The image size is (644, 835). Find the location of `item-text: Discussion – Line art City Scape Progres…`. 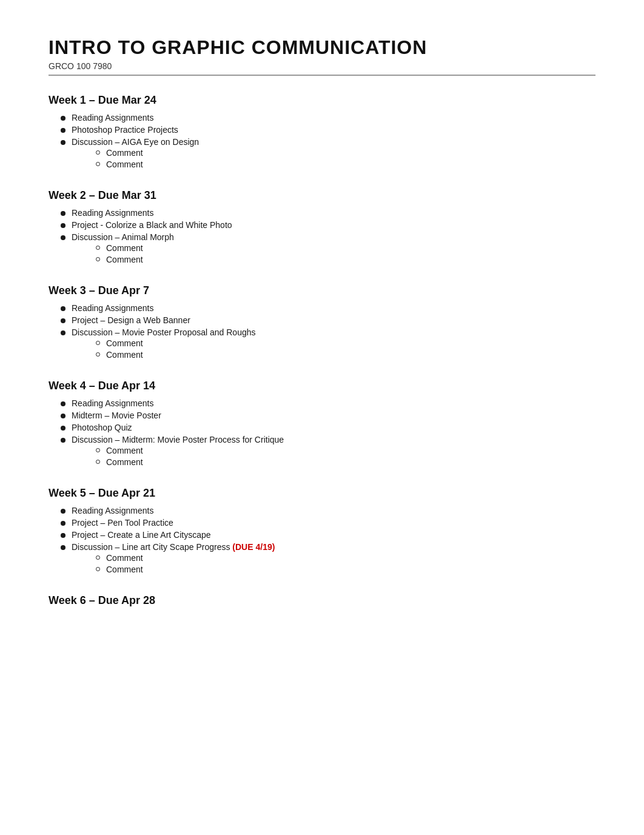

item-text: Discussion – Line art City Scape Progres… is located at coordinates (150, 547).